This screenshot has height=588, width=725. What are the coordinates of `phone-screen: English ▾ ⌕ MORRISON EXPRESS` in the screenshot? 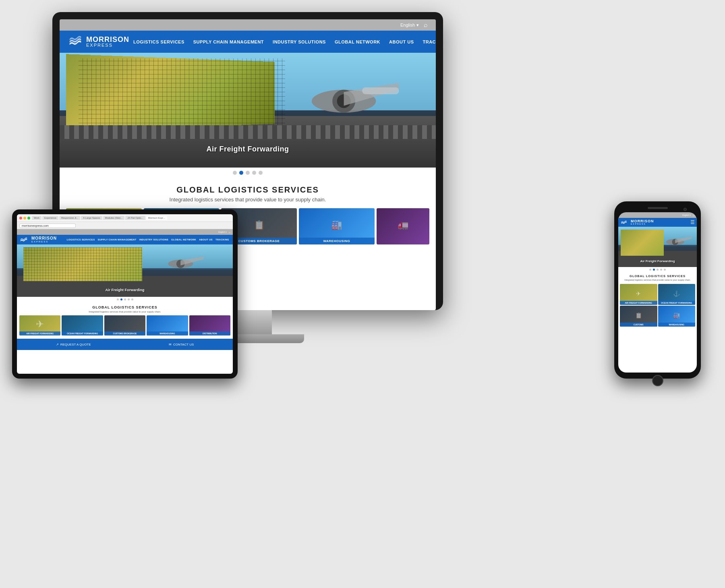 It's located at (657, 292).